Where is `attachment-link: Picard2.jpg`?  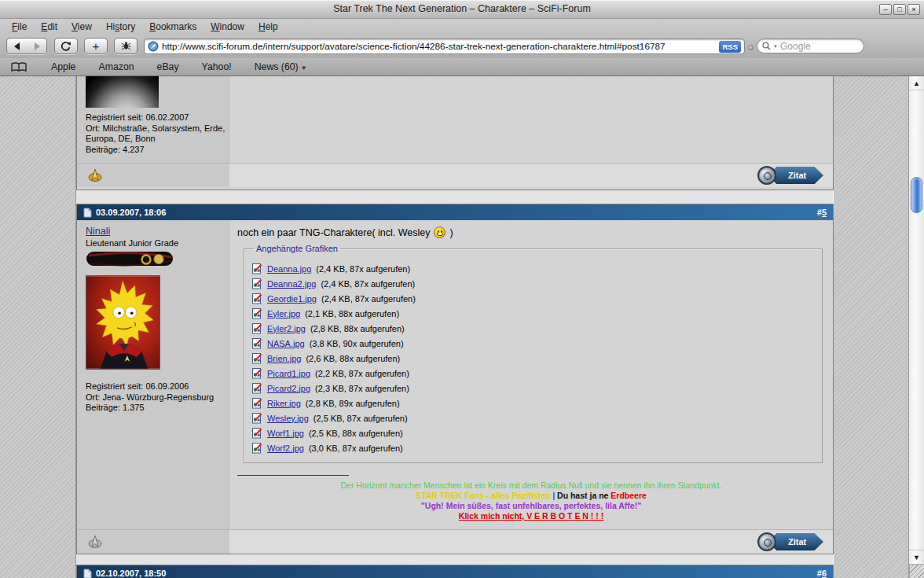 attachment-link: Picard2.jpg is located at coordinates (289, 388).